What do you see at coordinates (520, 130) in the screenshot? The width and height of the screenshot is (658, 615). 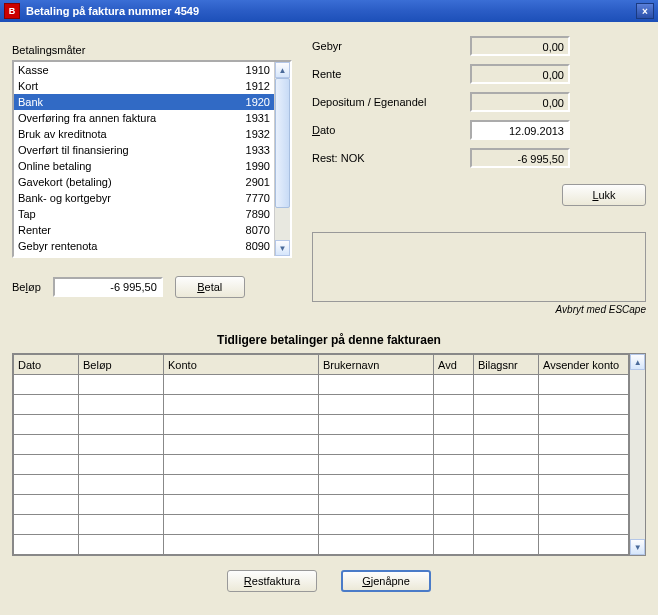 I see `dato-value: 12.09.2013` at bounding box center [520, 130].